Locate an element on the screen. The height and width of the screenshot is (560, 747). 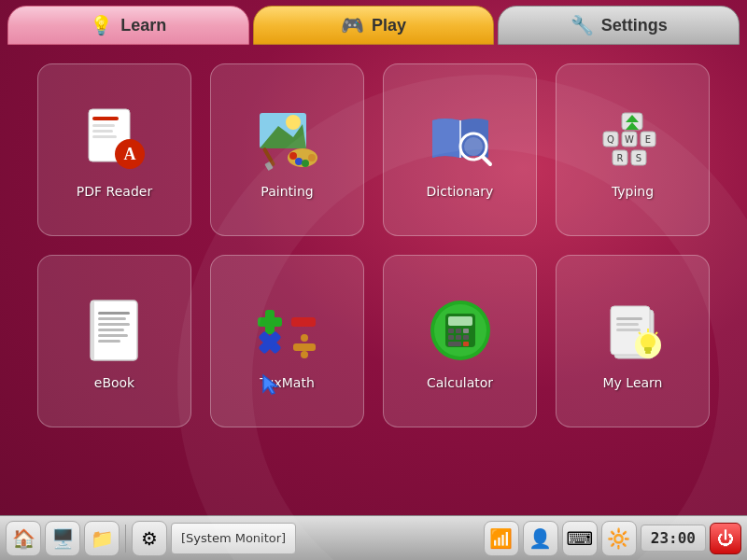
gear-button: ⚙️ is located at coordinates (149, 539).